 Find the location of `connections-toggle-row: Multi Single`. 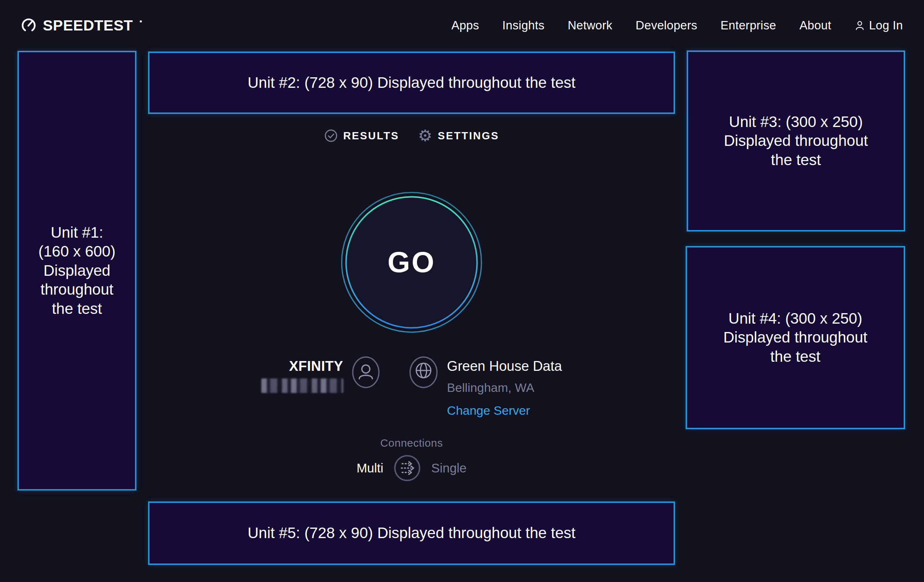

connections-toggle-row: Multi Single is located at coordinates (411, 468).